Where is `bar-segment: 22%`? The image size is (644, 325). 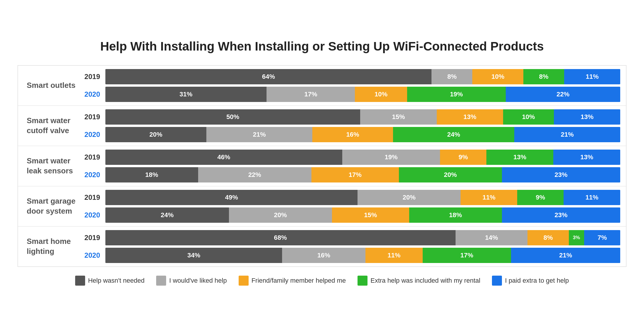
bar-segment: 22% is located at coordinates (255, 175).